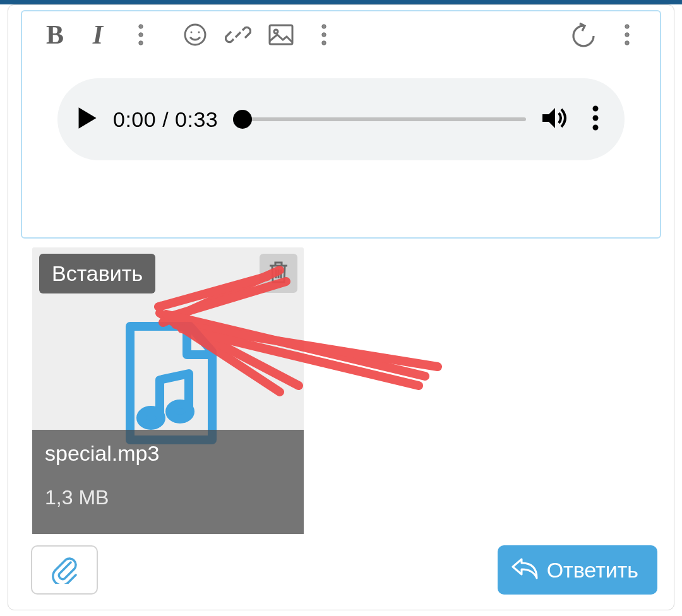 This screenshot has width=682, height=616. What do you see at coordinates (380, 119) in the screenshot?
I see `audio-seek-slider` at bounding box center [380, 119].